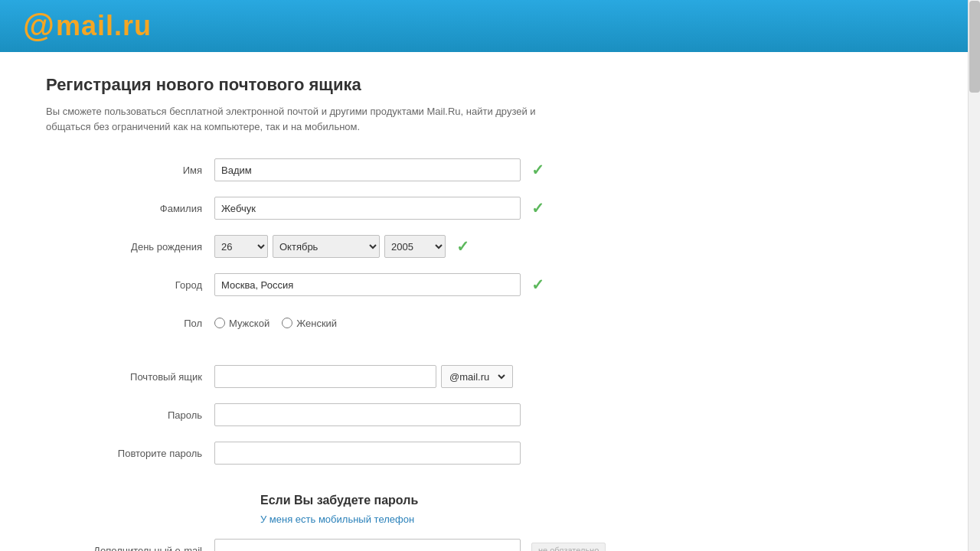 This screenshot has width=980, height=551. Describe the element at coordinates (398, 415) in the screenshot. I see `password-row: Пароль` at that location.